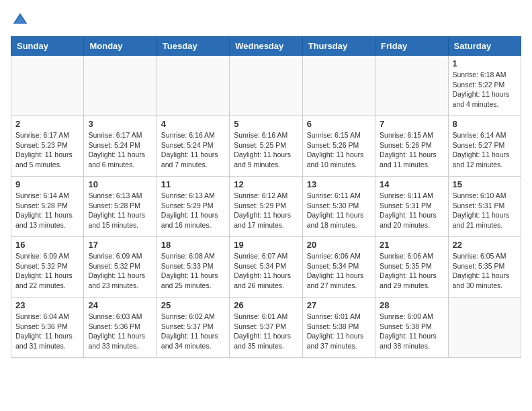 Image resolution: width=532 pixels, height=411 pixels. Describe the element at coordinates (485, 184) in the screenshot. I see `day-number: 15` at that location.